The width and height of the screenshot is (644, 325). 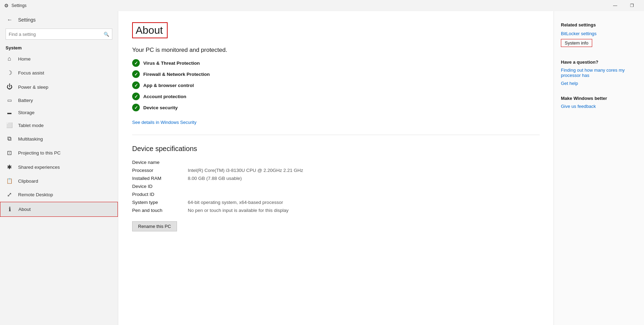 What do you see at coordinates (336, 149) in the screenshot?
I see `device-specs-title: Device specifications` at bounding box center [336, 149].